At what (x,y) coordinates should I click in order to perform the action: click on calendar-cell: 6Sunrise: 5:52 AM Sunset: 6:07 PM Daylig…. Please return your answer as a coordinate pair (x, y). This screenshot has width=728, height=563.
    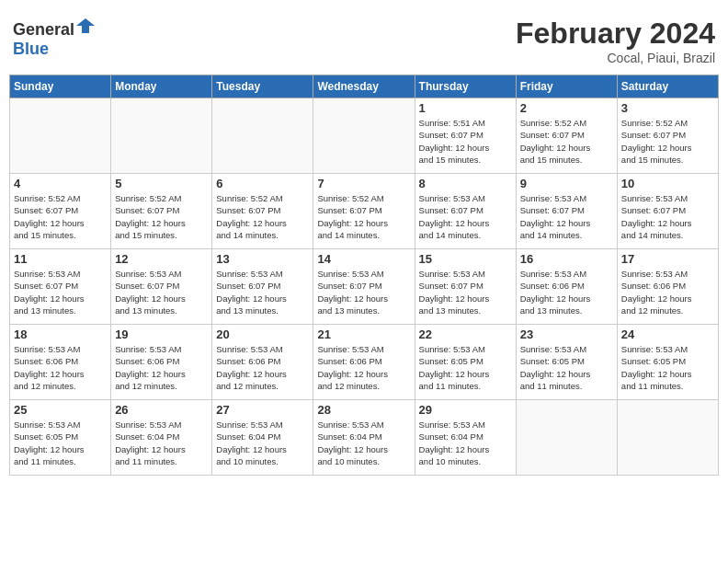
    Looking at the image, I should click on (263, 212).